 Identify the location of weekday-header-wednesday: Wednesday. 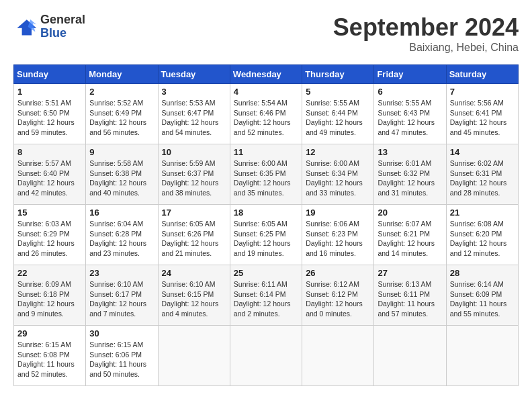
(266, 75).